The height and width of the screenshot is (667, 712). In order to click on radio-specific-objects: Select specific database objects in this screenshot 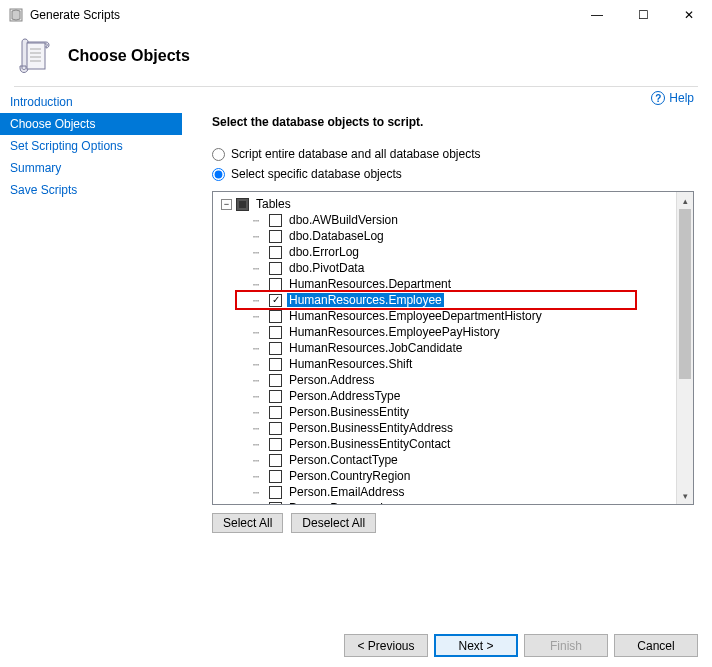, I will do `click(453, 174)`.